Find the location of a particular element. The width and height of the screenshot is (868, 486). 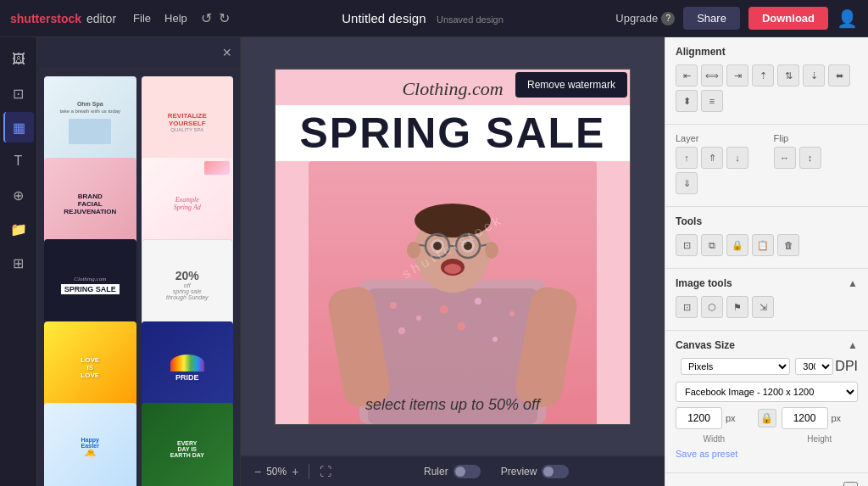

canvas-size-unit-row: Pixels Inches 300 72 150 DPI is located at coordinates (766, 366).